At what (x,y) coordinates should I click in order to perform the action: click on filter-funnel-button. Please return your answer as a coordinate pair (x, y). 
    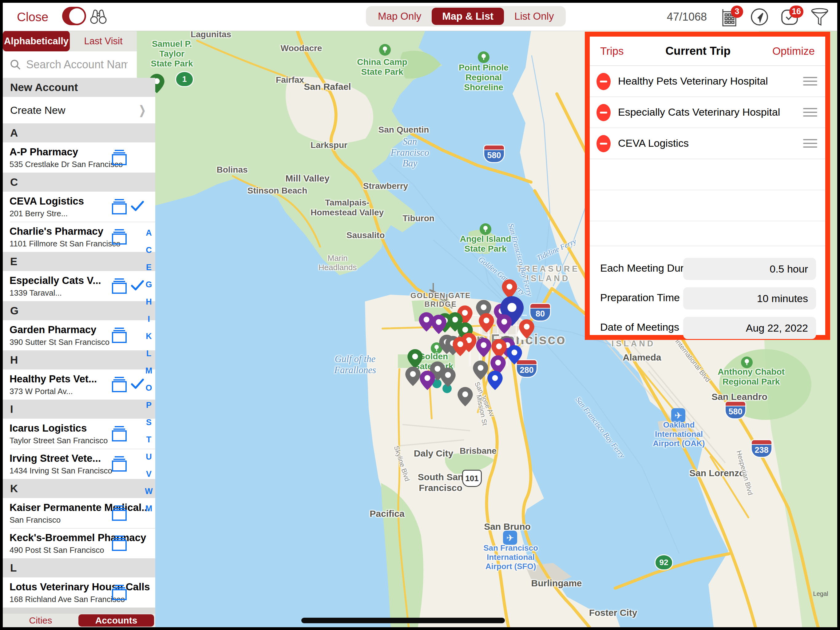
    Looking at the image, I should click on (819, 17).